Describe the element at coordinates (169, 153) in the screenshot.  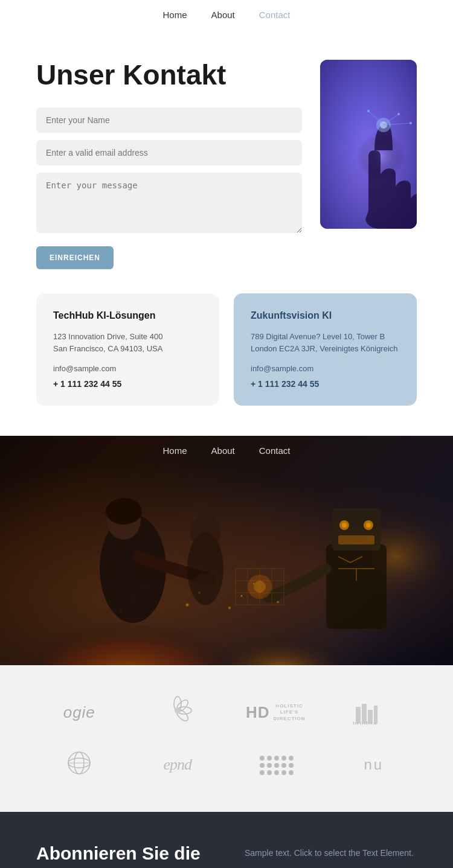
I see `email-form-group` at that location.